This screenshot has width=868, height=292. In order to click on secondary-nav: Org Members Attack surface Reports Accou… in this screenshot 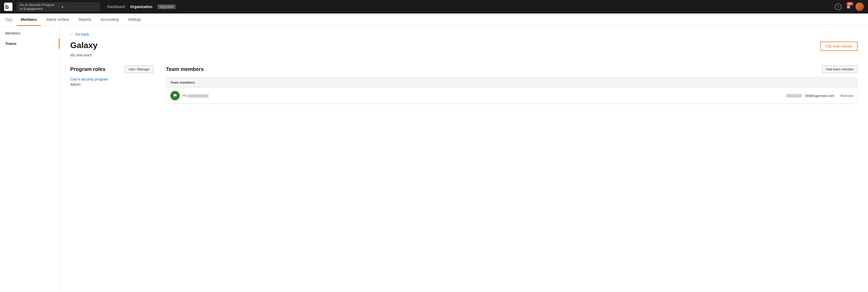, I will do `click(434, 20)`.